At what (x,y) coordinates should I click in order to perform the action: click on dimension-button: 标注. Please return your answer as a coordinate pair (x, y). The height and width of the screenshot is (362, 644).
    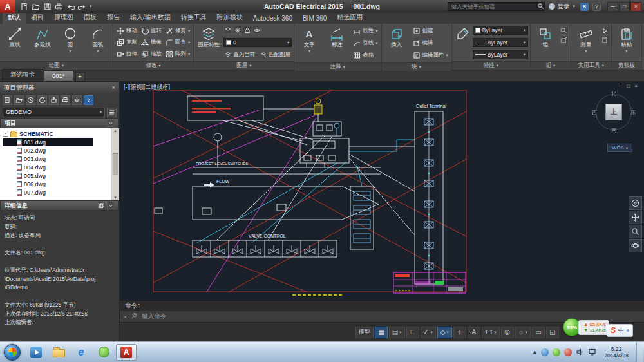
    Looking at the image, I should click on (337, 43).